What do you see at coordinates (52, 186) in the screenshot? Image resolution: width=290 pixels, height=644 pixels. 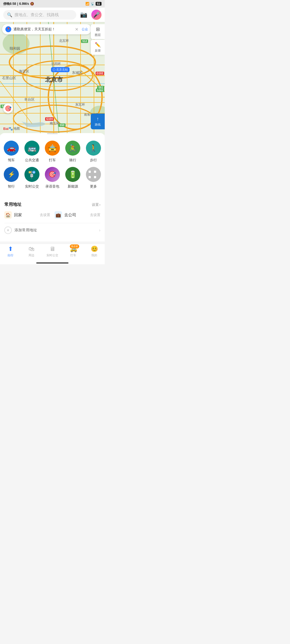 I see `voice-label: 录语音包` at bounding box center [52, 186].